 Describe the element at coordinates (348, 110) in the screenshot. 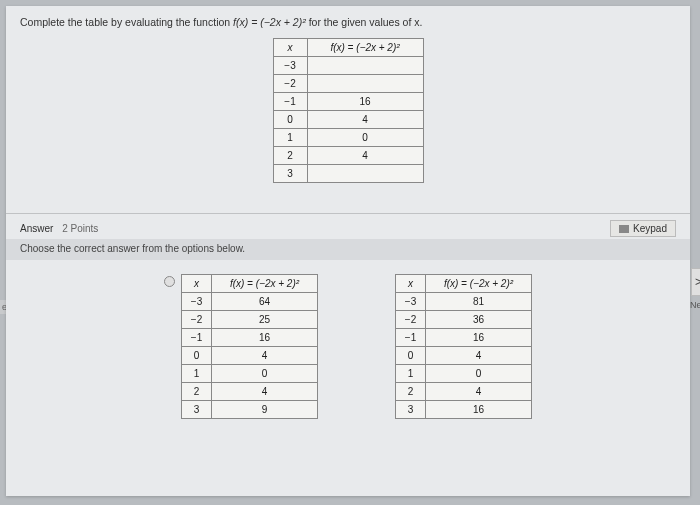

I see `main-table: x f(x) = (−2x + 2)² −3 −2 −116 04 10 24 …` at that location.